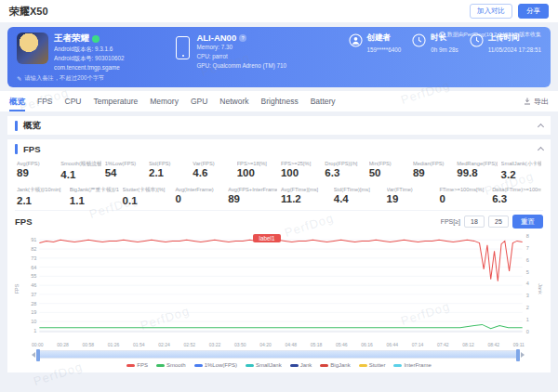  Describe the element at coordinates (510, 11) in the screenshot. I see `topbar-actions: 加入对比 分享` at that location.